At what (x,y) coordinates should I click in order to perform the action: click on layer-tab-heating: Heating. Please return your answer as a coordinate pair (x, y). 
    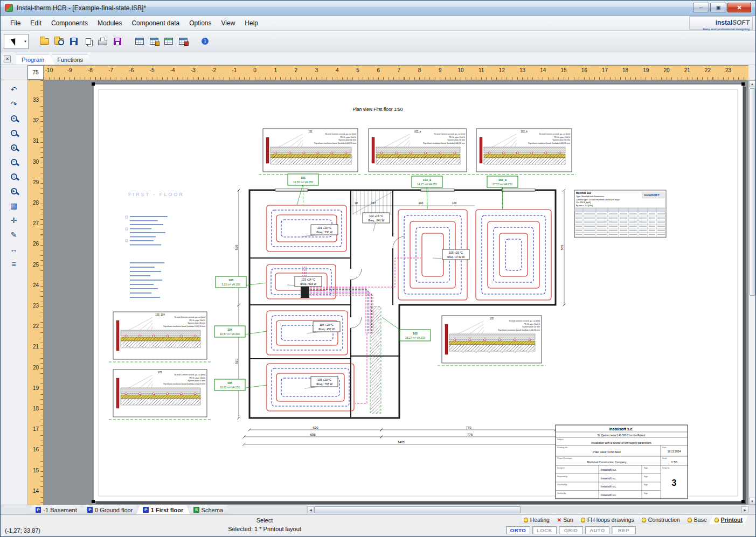
    Looking at the image, I should click on (537, 520).